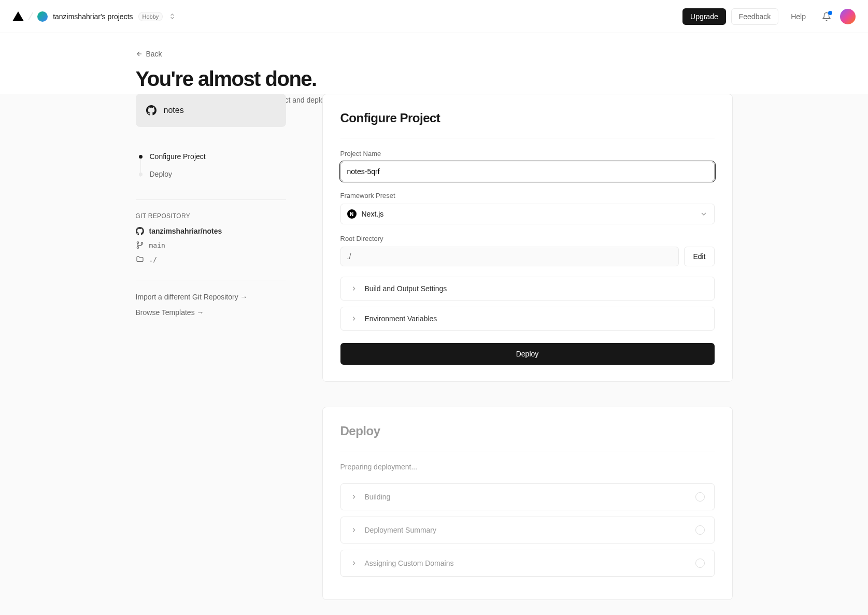 The image size is (868, 615). I want to click on directory-value: ./, so click(153, 259).